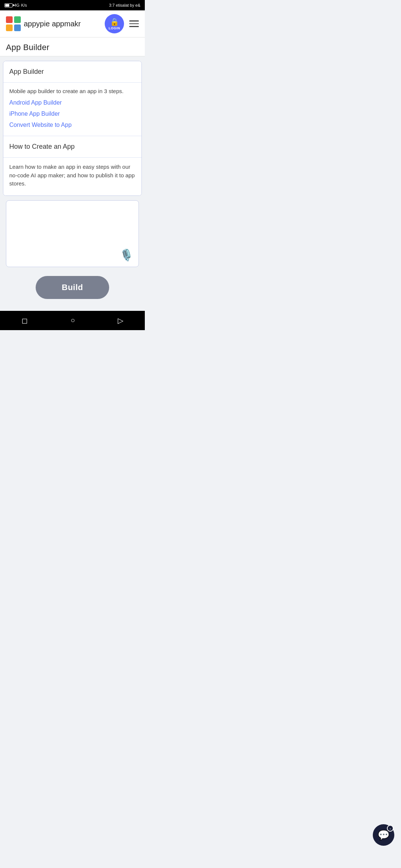 The width and height of the screenshot is (401, 868). What do you see at coordinates (17, 5) in the screenshot?
I see `status-signal: 4G` at bounding box center [17, 5].